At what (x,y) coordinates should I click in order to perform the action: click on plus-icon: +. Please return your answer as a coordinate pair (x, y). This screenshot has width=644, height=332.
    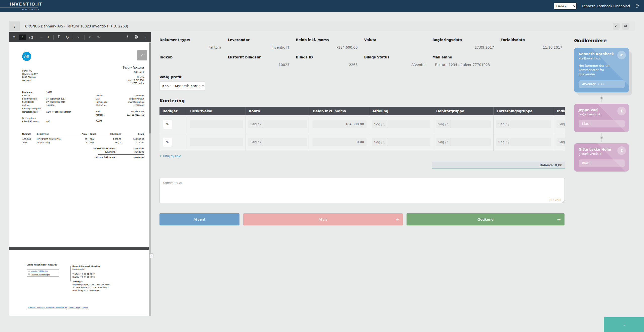
    Looking at the image, I should click on (397, 219).